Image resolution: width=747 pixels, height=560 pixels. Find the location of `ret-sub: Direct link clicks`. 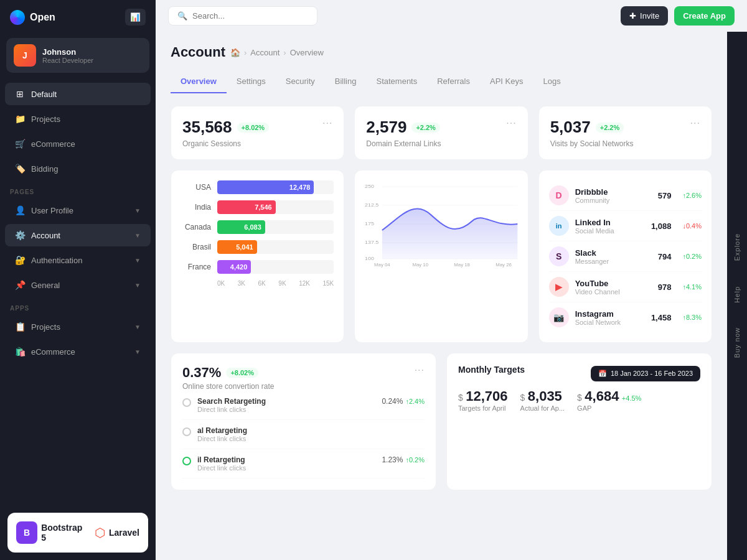

ret-sub: Direct link clicks is located at coordinates (222, 439).